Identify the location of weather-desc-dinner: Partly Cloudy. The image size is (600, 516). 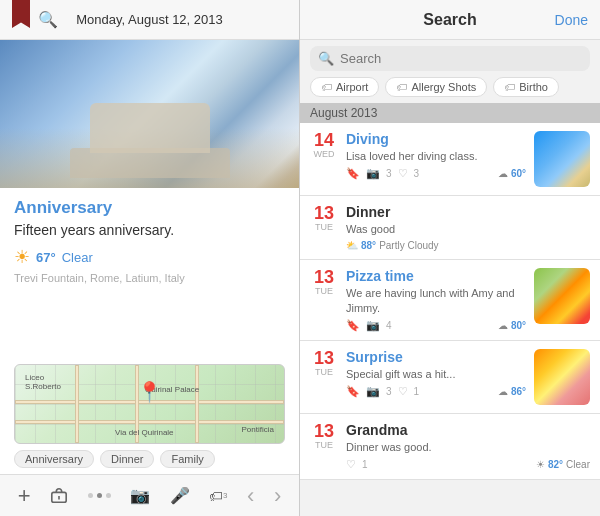
(408, 246).